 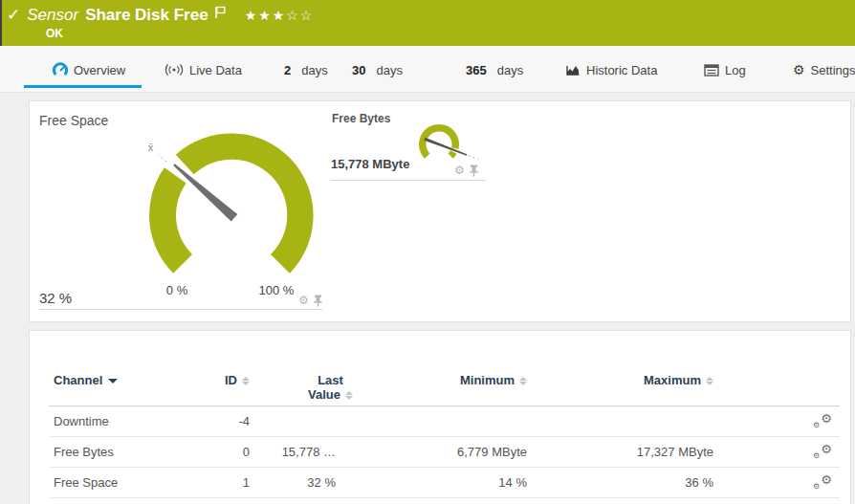 What do you see at coordinates (777, 387) in the screenshot?
I see `column-header-actions` at bounding box center [777, 387].